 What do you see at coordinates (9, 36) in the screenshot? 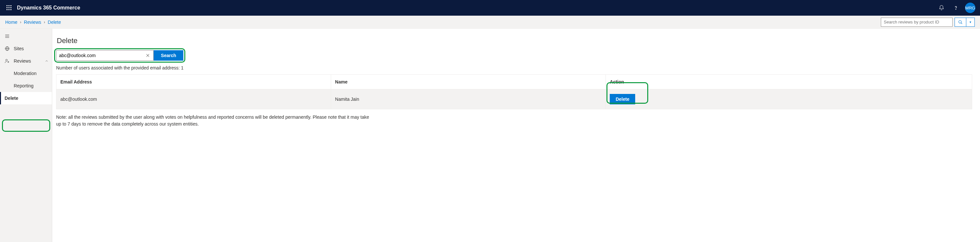
I see `hamburger-icon` at bounding box center [9, 36].